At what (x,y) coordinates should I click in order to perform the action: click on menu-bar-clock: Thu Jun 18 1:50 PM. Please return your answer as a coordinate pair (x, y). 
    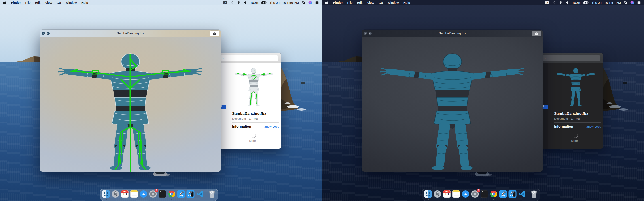
    Looking at the image, I should click on (284, 3).